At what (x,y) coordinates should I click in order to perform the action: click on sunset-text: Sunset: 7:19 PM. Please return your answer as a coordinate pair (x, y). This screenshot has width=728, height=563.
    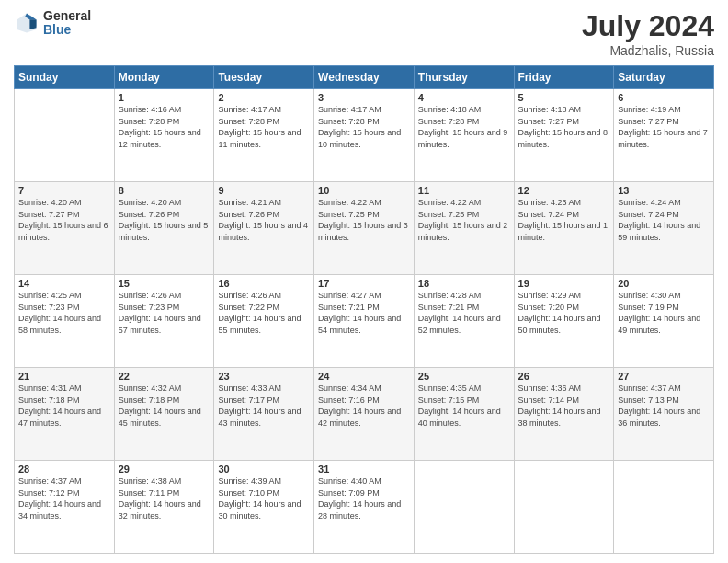
    Looking at the image, I should click on (649, 307).